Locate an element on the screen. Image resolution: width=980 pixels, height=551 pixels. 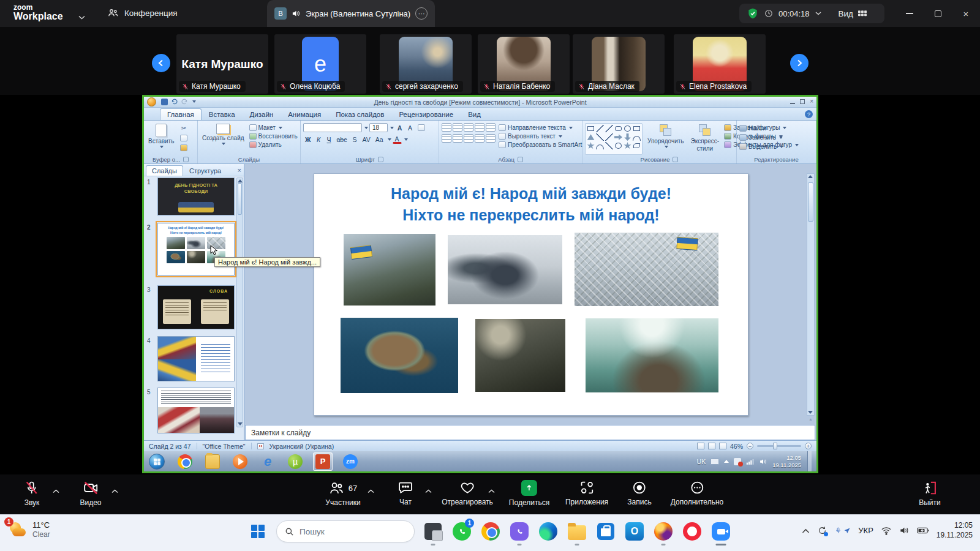
character-spacing-button: AV is located at coordinates (366, 140).